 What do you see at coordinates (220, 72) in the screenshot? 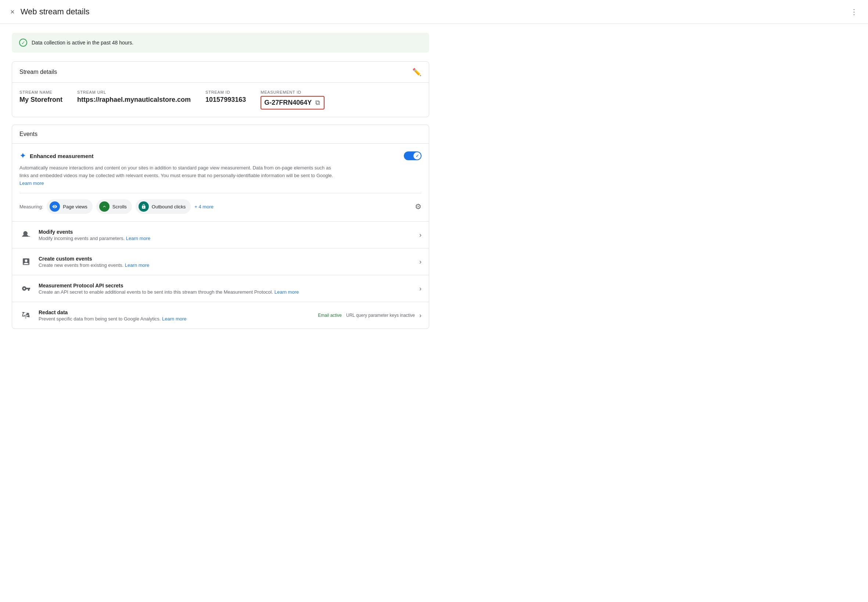
I see `stream-details-header: Stream details ✏️` at bounding box center [220, 72].